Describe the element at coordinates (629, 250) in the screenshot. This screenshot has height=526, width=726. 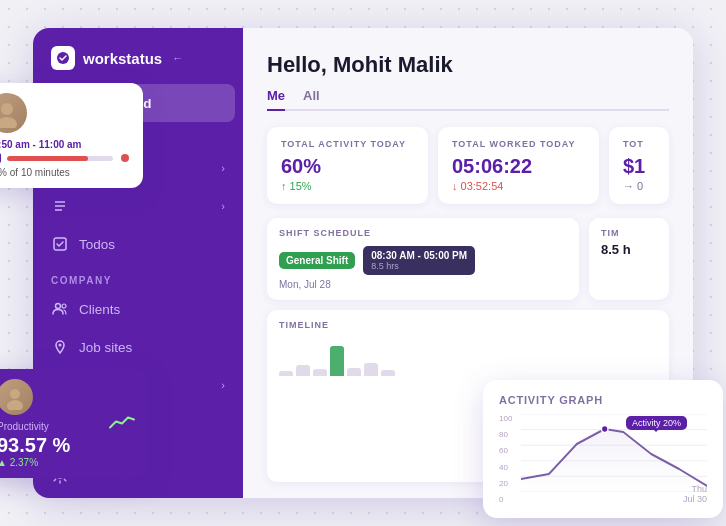
I see `time-card-value: 8.5 h` at that location.